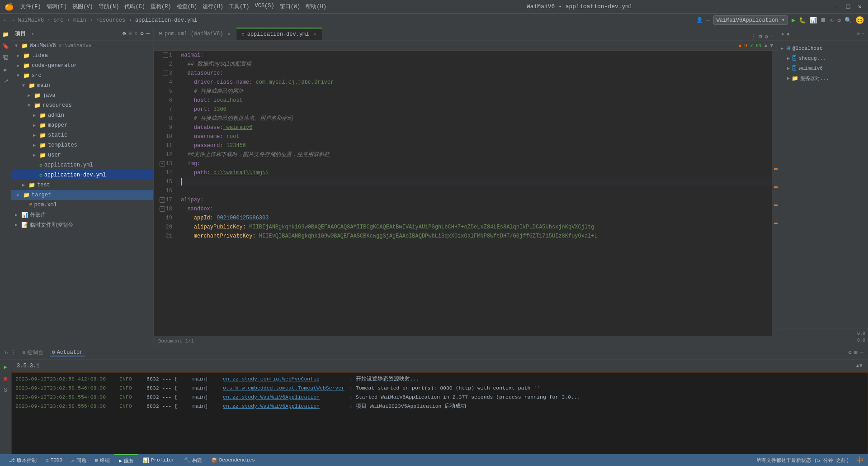 This screenshot has height=466, width=868. What do you see at coordinates (130, 33) in the screenshot?
I see `collapse-icon: ≡` at bounding box center [130, 33].